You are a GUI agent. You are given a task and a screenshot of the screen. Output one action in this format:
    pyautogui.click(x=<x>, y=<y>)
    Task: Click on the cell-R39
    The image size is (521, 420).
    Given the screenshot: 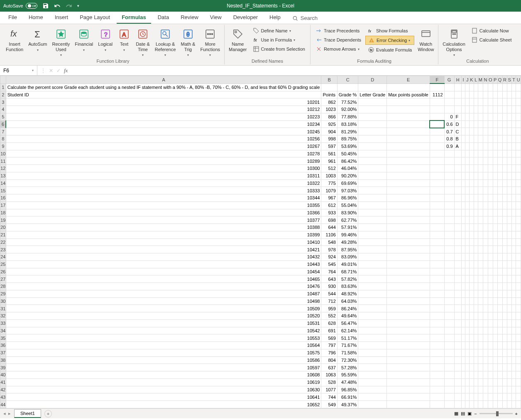 What is the action you would take?
    pyautogui.click(x=505, y=368)
    